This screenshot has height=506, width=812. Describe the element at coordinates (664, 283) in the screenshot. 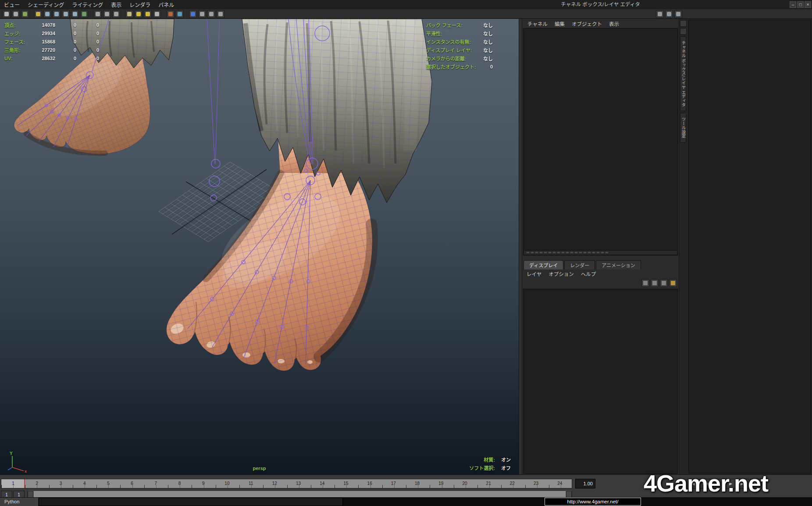

I see `create-empty-layer-icon` at that location.